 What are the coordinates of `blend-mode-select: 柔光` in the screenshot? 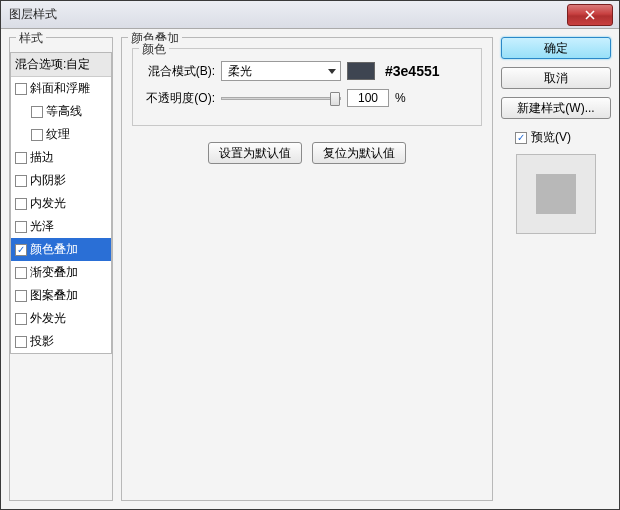 It's located at (281, 71).